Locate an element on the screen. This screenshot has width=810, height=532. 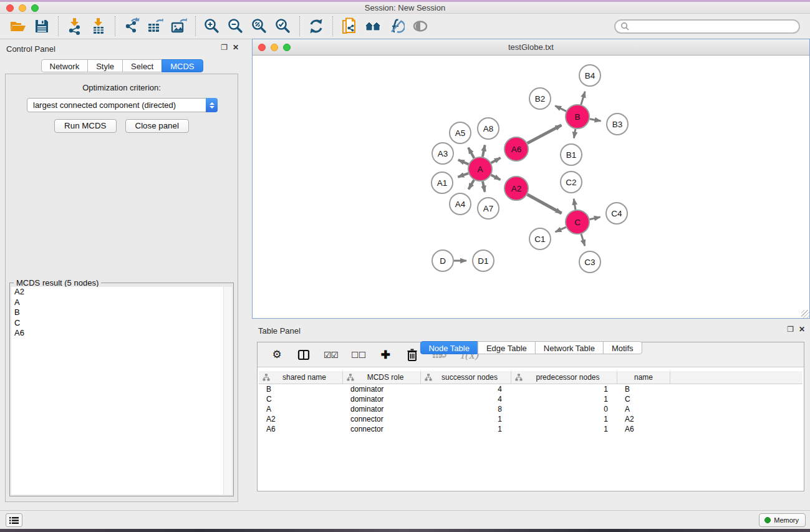
task-history-button is located at coordinates (14, 520).